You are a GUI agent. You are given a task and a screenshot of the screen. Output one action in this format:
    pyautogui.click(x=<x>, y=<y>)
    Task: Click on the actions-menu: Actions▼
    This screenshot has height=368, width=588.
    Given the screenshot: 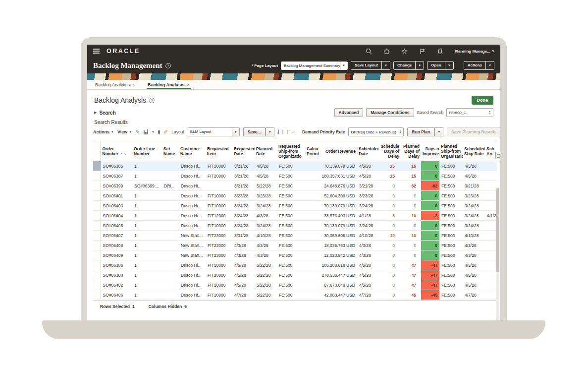 What is the action you would take?
    pyautogui.click(x=104, y=132)
    